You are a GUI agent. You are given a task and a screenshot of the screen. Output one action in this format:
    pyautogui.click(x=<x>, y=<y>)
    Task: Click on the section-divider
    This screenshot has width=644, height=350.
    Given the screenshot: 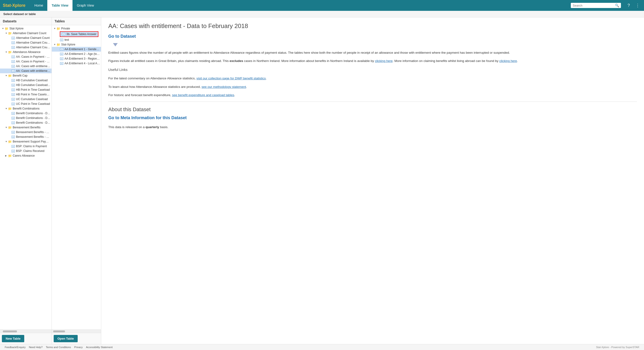 What is the action you would take?
    pyautogui.click(x=372, y=102)
    